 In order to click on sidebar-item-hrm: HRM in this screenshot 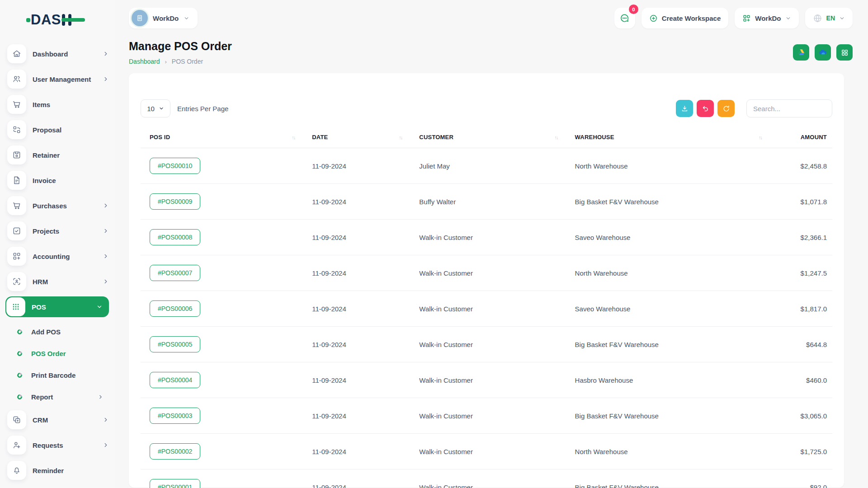, I will do `click(58, 282)`.